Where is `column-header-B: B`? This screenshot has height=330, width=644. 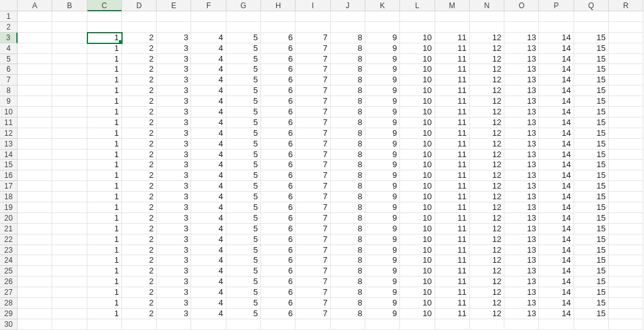 column-header-B: B is located at coordinates (69, 6).